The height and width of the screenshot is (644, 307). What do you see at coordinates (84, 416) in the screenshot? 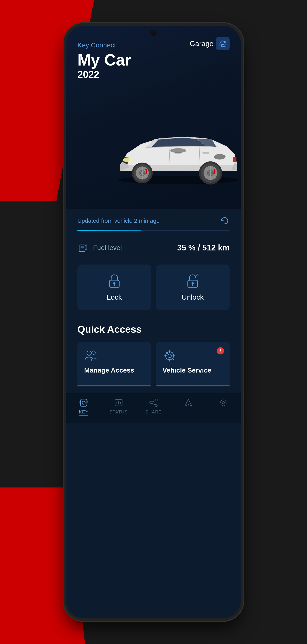
I see `nav-active-line` at bounding box center [84, 416].